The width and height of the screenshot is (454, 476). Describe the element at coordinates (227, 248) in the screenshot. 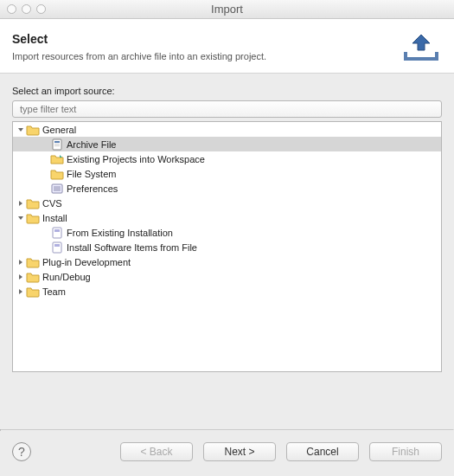

I see `tree-item: Install Software Items from File` at that location.